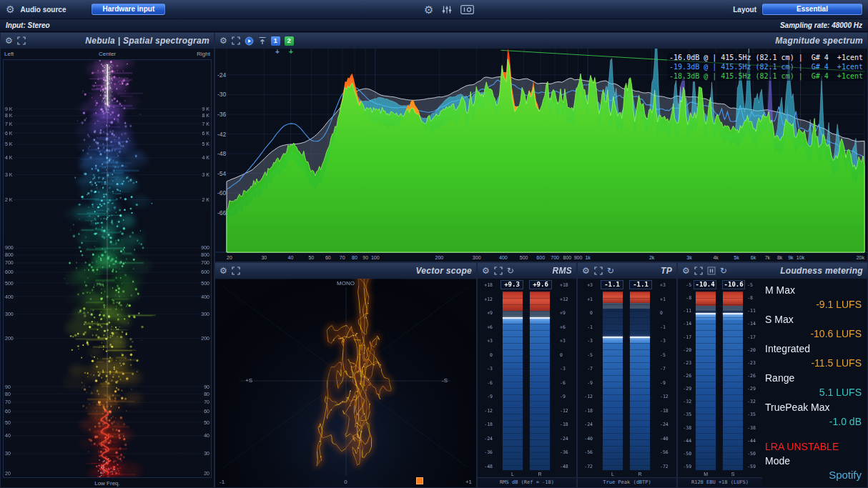  Describe the element at coordinates (705, 284) in the screenshot. I see `loudness-value-m: -10.4` at that location.